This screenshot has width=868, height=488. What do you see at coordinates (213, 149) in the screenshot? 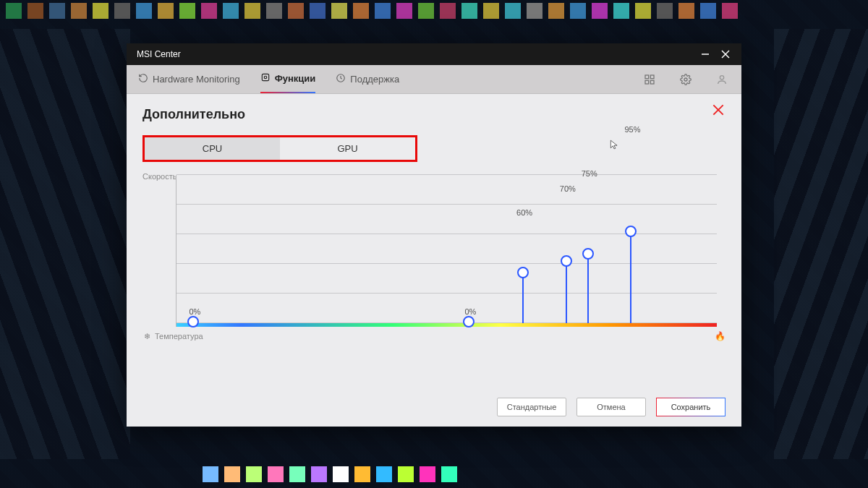
I see `subtab-cpu: CPU` at bounding box center [213, 149].